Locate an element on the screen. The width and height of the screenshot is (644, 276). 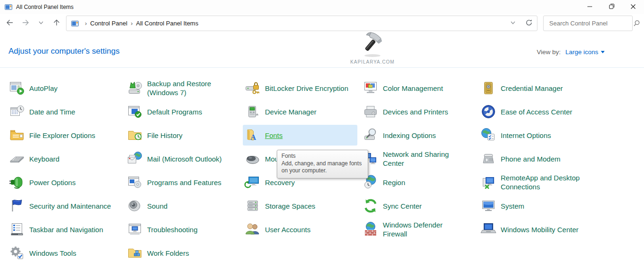
control-panel-item-label: Phone and Modem is located at coordinates (531, 159).